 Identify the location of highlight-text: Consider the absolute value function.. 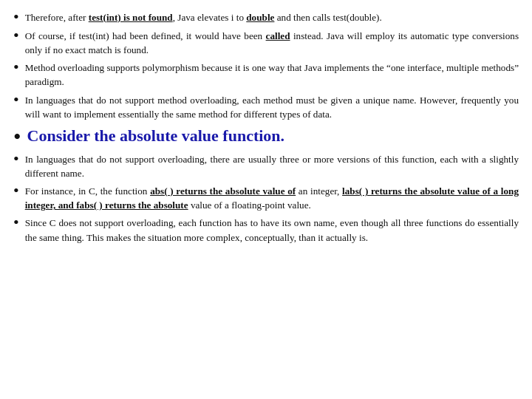
(157, 136).